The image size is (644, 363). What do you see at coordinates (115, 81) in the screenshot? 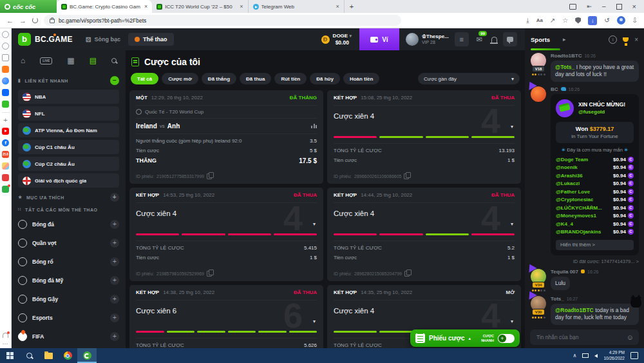
I see `collapse-button: –` at bounding box center [115, 81].